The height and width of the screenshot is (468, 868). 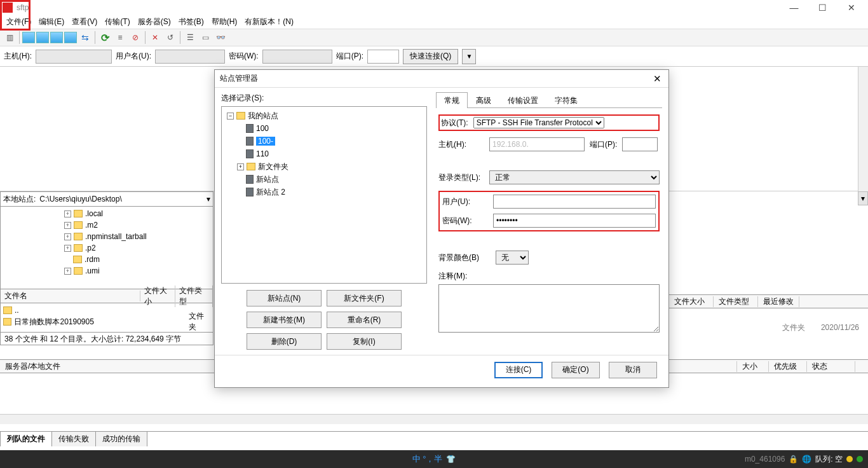 What do you see at coordinates (284, 341) in the screenshot?
I see `delete-button: 删除(D)` at bounding box center [284, 341].